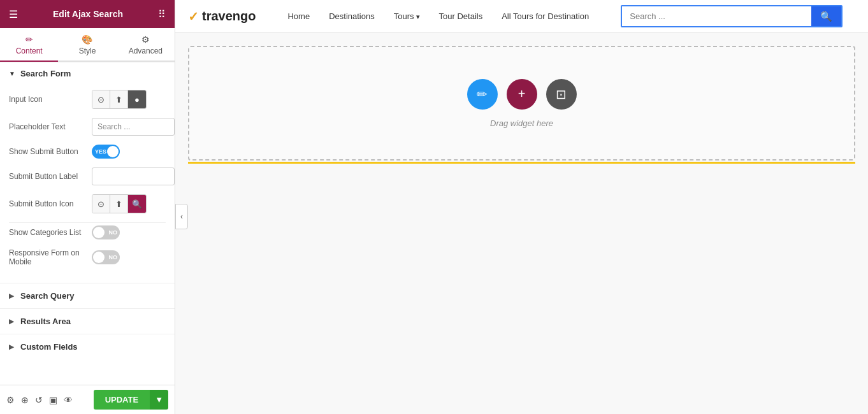  I want to click on settings-icon: ⚙, so click(10, 400).